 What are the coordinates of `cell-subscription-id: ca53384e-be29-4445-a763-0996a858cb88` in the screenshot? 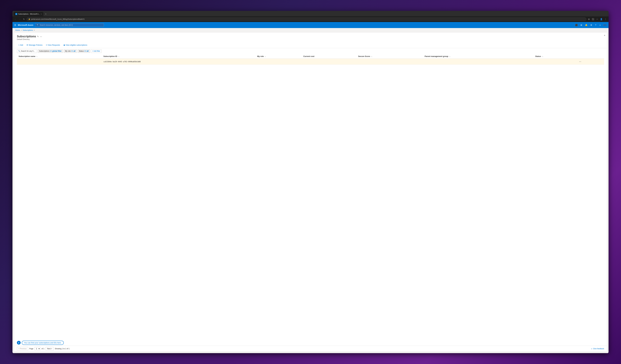 It's located at (179, 62).